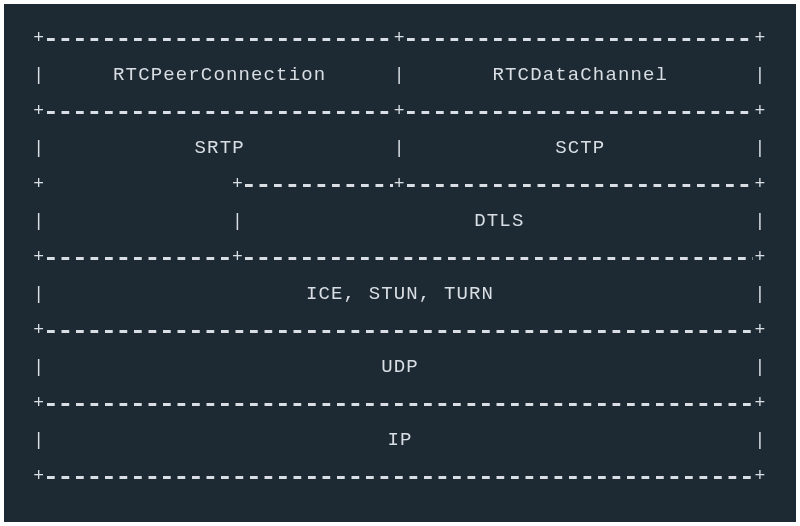 This screenshot has height=526, width=800. What do you see at coordinates (499, 220) in the screenshot?
I see `cell-dtls: DTLS` at bounding box center [499, 220].